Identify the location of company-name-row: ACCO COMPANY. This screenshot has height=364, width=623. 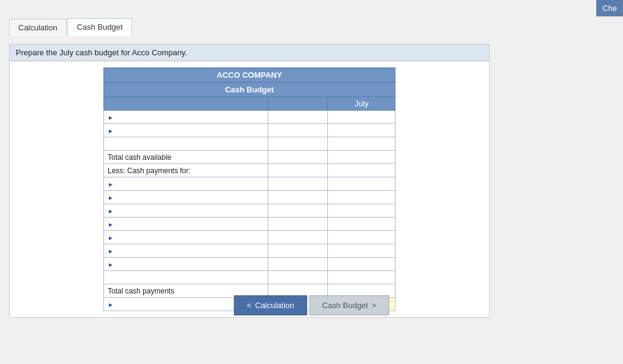
(249, 75).